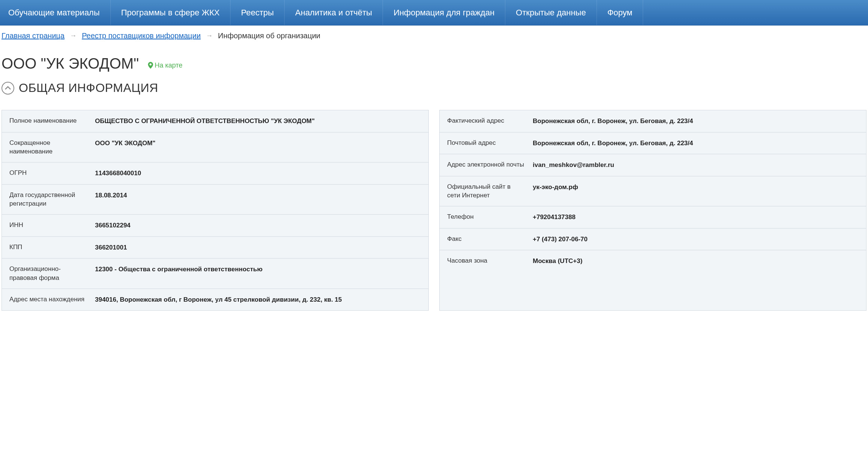 The image size is (868, 454). I want to click on breadcrumb-registry: Реестр поставщиков информации, so click(141, 36).